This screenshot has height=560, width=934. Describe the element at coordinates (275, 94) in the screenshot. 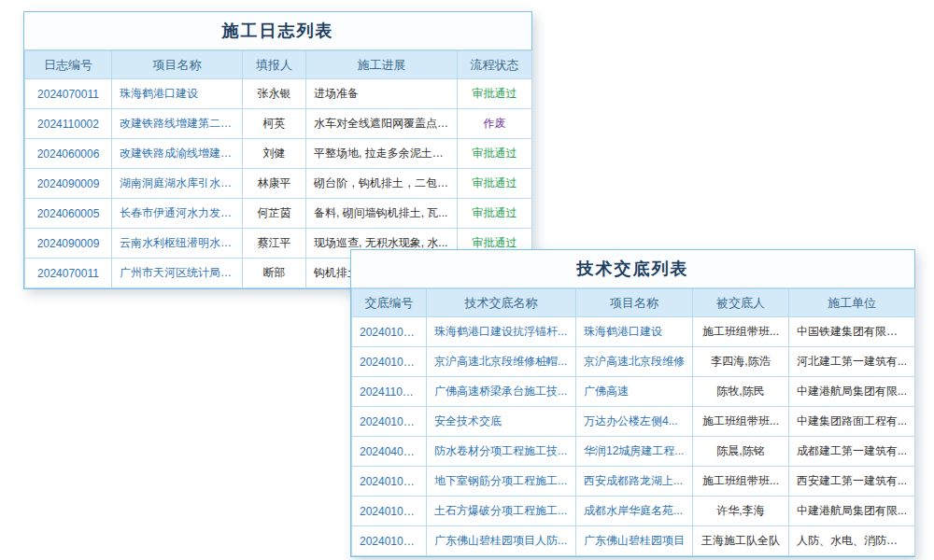

I see `log-filler-cell: 张永银` at that location.